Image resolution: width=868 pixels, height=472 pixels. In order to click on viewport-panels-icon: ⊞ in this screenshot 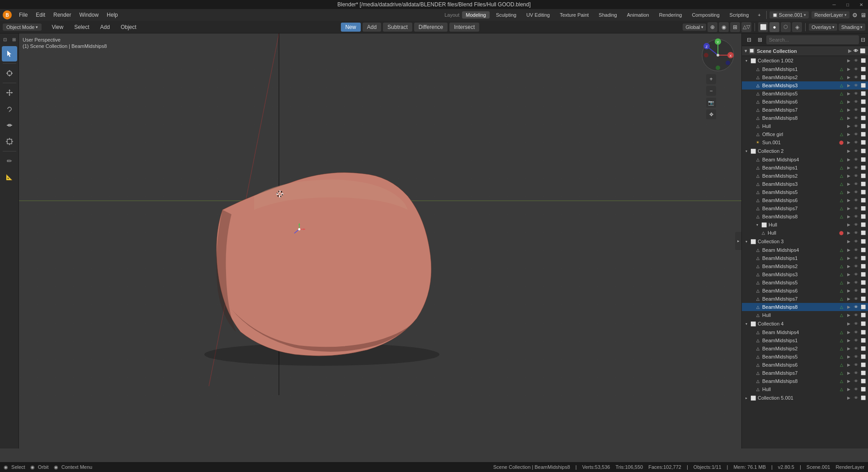, I will do `click(14, 39)`.